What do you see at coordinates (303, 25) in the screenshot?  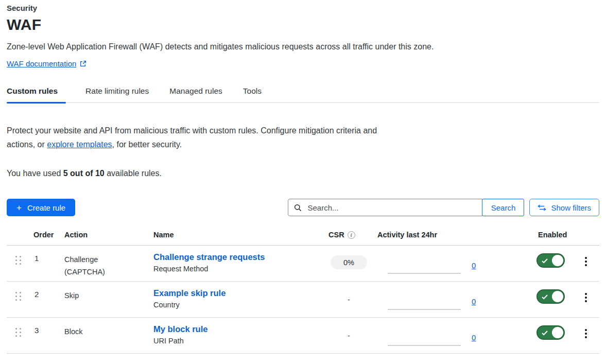 I see `page-title: WAF` at bounding box center [303, 25].